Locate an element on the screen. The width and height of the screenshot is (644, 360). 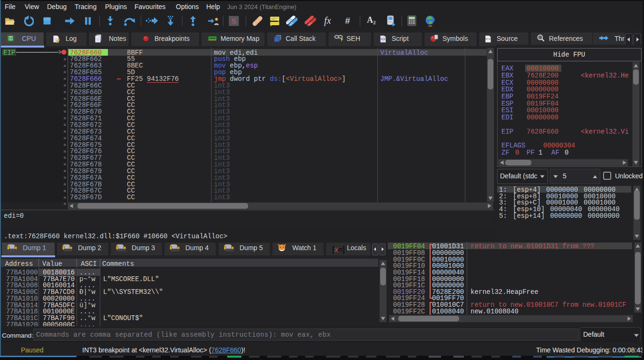
svg-text: S is located at coordinates (234, 21).